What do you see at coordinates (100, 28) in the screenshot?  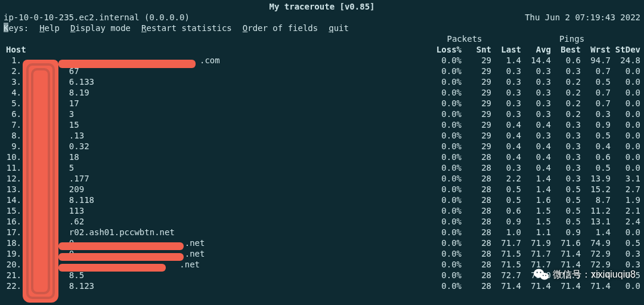 I see `menu-item-display-mode: Display mode` at bounding box center [100, 28].